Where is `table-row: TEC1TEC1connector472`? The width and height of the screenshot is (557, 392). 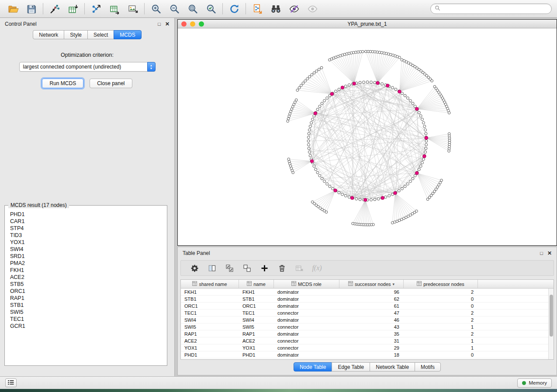 table-row: TEC1TEC1connector472 is located at coordinates (364, 313).